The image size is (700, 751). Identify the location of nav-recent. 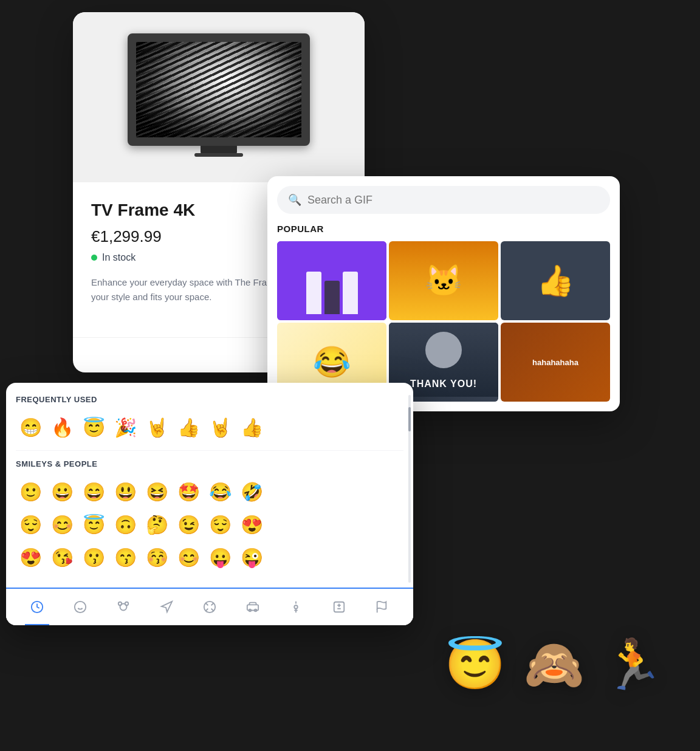
(37, 607).